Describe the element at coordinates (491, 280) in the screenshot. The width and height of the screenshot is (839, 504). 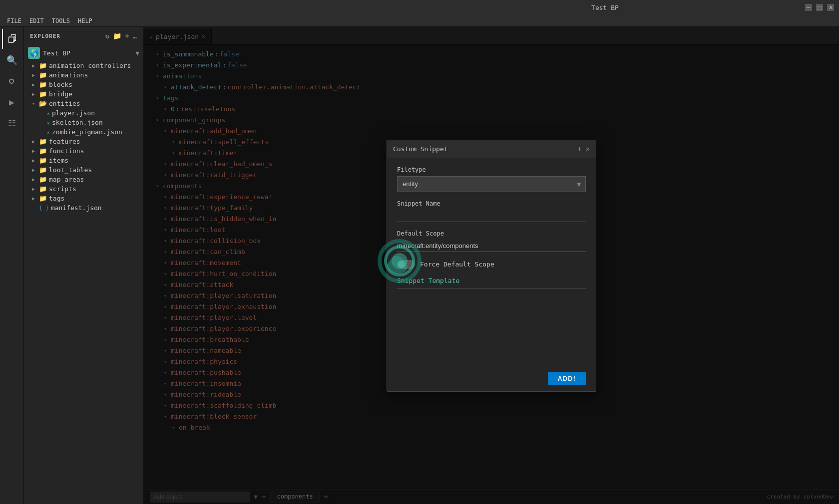
I see `snippet-template-label: Snippet Template` at that location.